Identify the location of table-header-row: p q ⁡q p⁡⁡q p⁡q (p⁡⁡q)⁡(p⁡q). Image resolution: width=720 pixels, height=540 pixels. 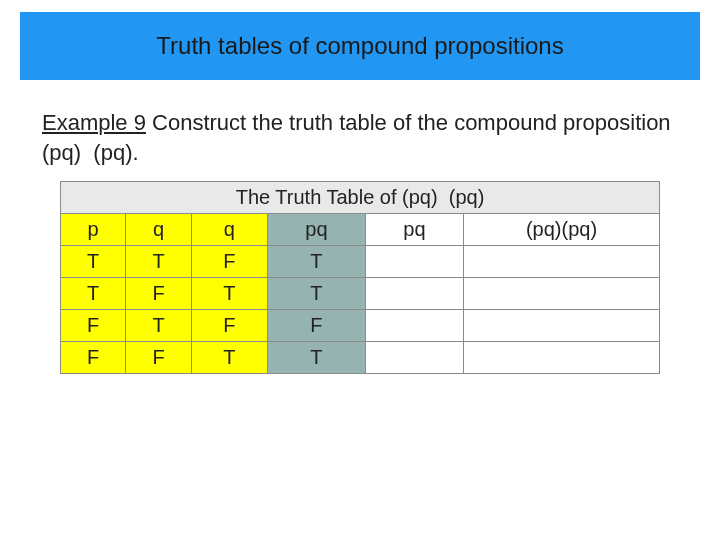
(360, 230).